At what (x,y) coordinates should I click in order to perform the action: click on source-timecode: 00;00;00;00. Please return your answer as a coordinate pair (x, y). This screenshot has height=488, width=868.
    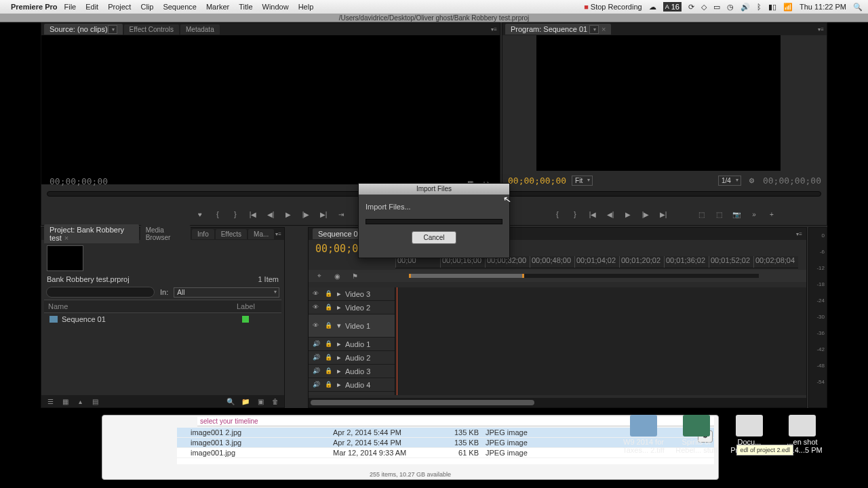
    Looking at the image, I should click on (79, 182).